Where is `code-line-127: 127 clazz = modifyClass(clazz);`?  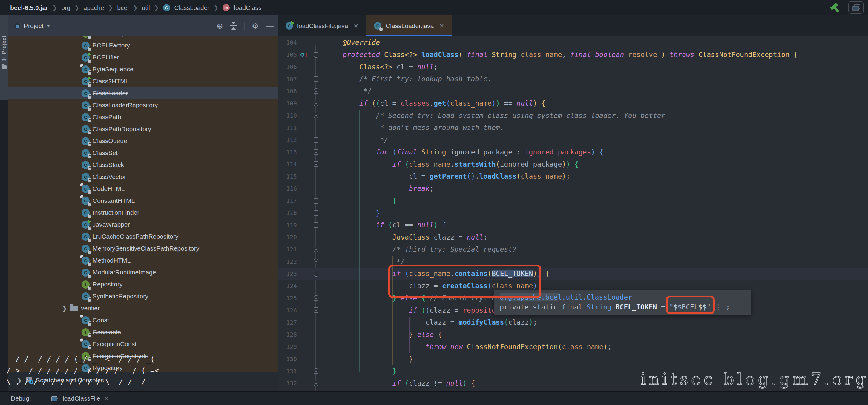
code-line-127: 127 clazz = modifyClass(clazz); is located at coordinates (573, 322).